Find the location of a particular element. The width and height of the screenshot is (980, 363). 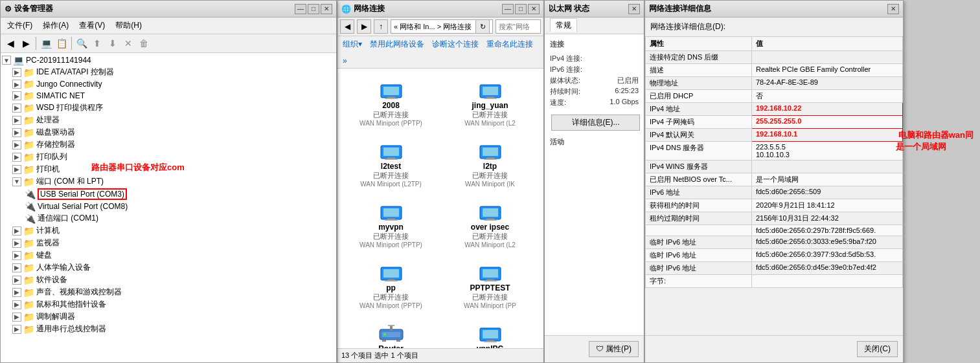

jungo-expand: ▶ is located at coordinates (17, 84).